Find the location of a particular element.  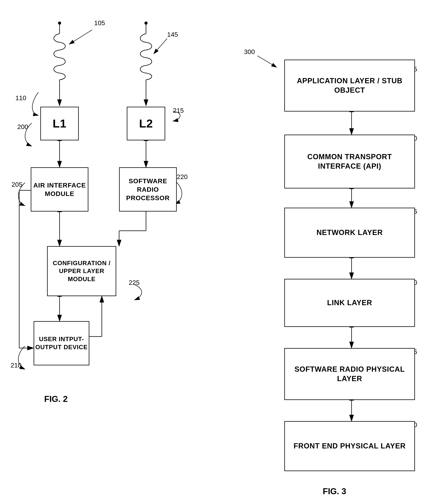

box-front-end-physical: FRONT END PHYSICAL LAYER is located at coordinates (350, 446).